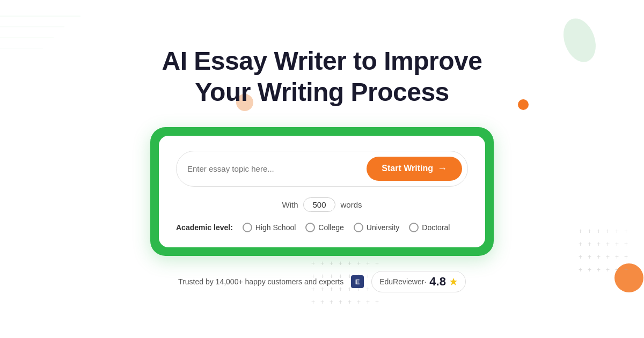 Image resolution: width=644 pixels, height=338 pixels. Describe the element at coordinates (402, 282) in the screenshot. I see `trust-brand: EduReviewer·` at that location.